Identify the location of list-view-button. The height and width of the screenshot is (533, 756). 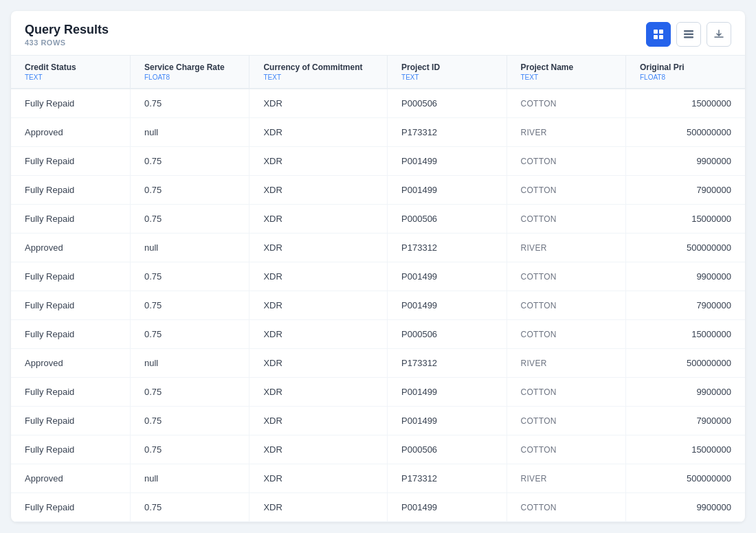
(689, 34).